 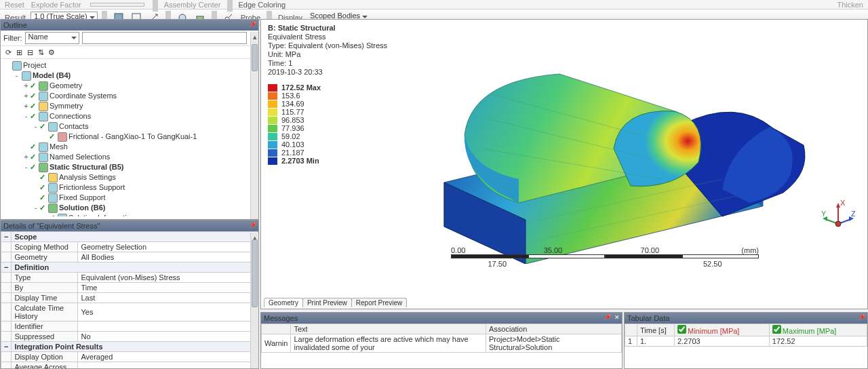 What do you see at coordinates (52, 52) in the screenshot?
I see `tools-icon: ⚙` at bounding box center [52, 52].